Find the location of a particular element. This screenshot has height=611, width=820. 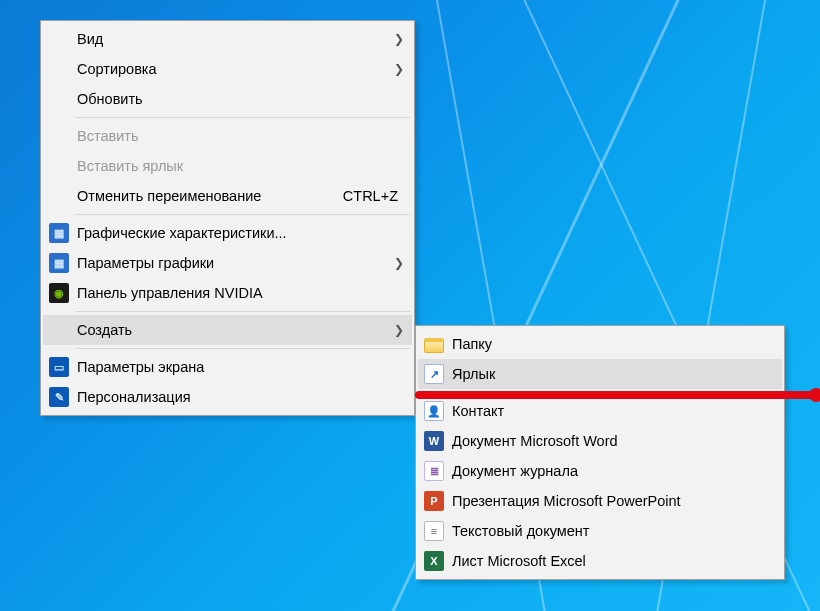

submenu-item-shortcut: ↗ Ярлык is located at coordinates (600, 374).